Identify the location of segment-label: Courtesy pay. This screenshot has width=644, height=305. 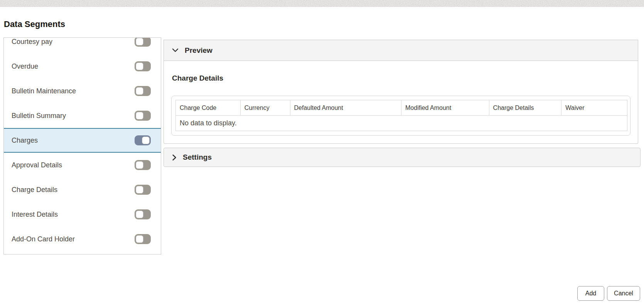
(32, 42).